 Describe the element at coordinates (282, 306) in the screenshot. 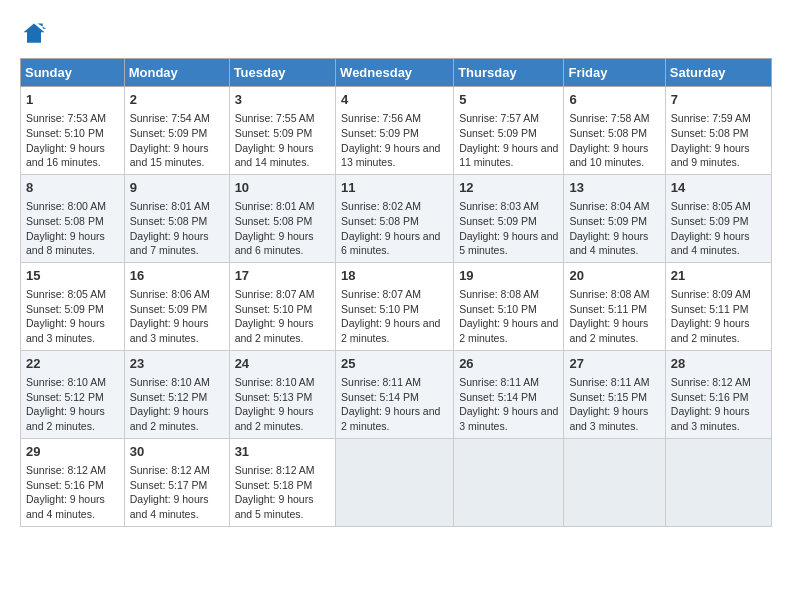

I see `calendar-cell: 17Sunrise: 8:07 AMSunset: 5:10 PMDayligh…` at that location.